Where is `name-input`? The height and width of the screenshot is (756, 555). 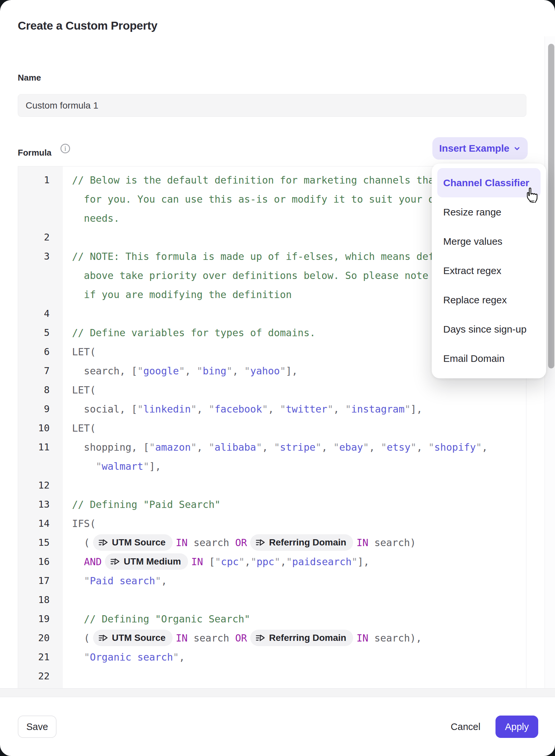
name-input is located at coordinates (272, 106).